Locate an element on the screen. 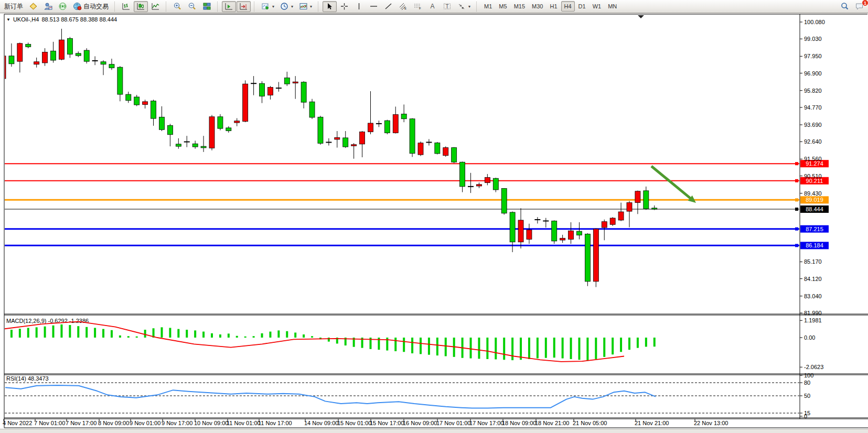 The width and height of the screenshot is (868, 433). new-order-button: 新订单 is located at coordinates (14, 6).